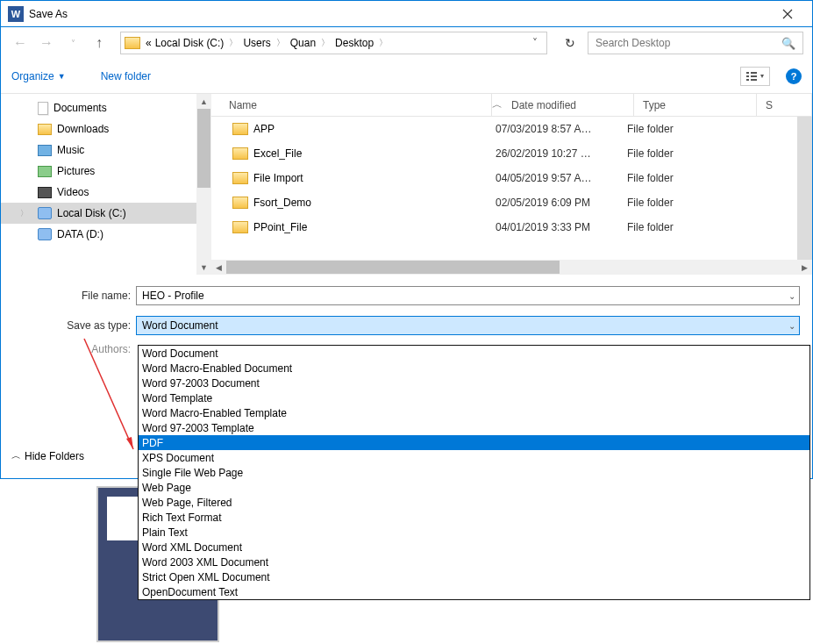 Image resolution: width=813 pixels, height=644 pixels. I want to click on search-input: Search Desktop 🔍, so click(695, 43).